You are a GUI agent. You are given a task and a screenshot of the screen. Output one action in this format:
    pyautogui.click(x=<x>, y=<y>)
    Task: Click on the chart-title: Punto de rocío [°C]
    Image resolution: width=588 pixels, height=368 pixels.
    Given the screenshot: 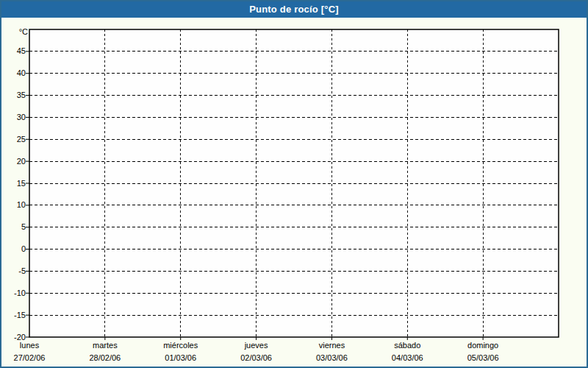 What is the action you would take?
    pyautogui.click(x=294, y=9)
    